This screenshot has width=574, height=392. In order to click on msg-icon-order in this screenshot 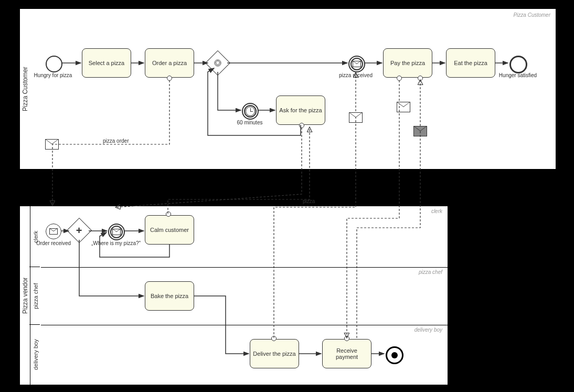, I will do `click(52, 144)`.